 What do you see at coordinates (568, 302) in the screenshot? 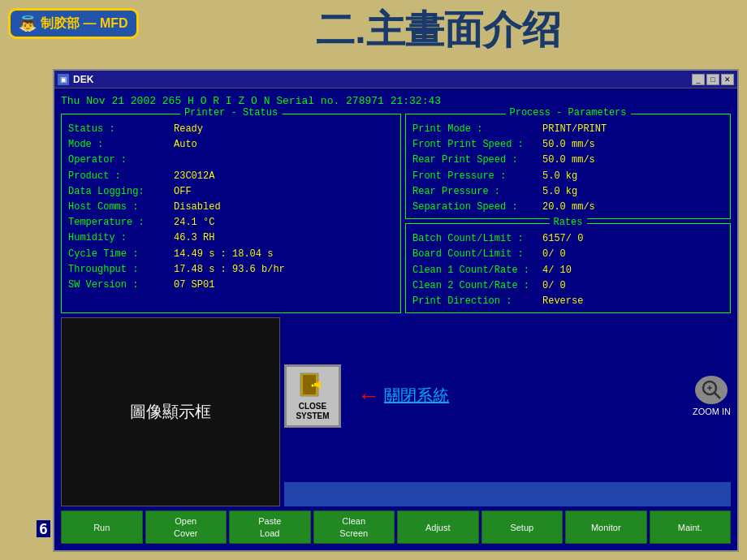
I see `table-row: Print Direction : Reverse` at bounding box center [568, 302].